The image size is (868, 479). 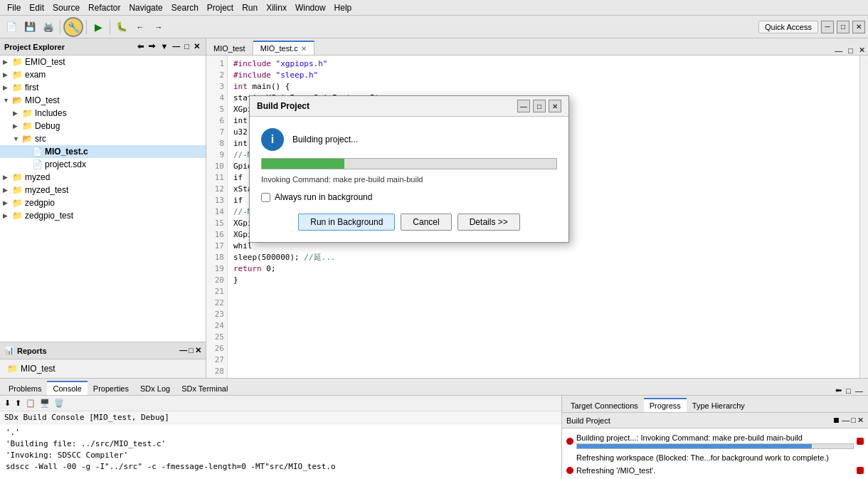 What do you see at coordinates (434, 387) in the screenshot?
I see `bottom-tab-bar: ProblemsConsolePropertiesSDx LogSDx Term…` at bounding box center [434, 387].